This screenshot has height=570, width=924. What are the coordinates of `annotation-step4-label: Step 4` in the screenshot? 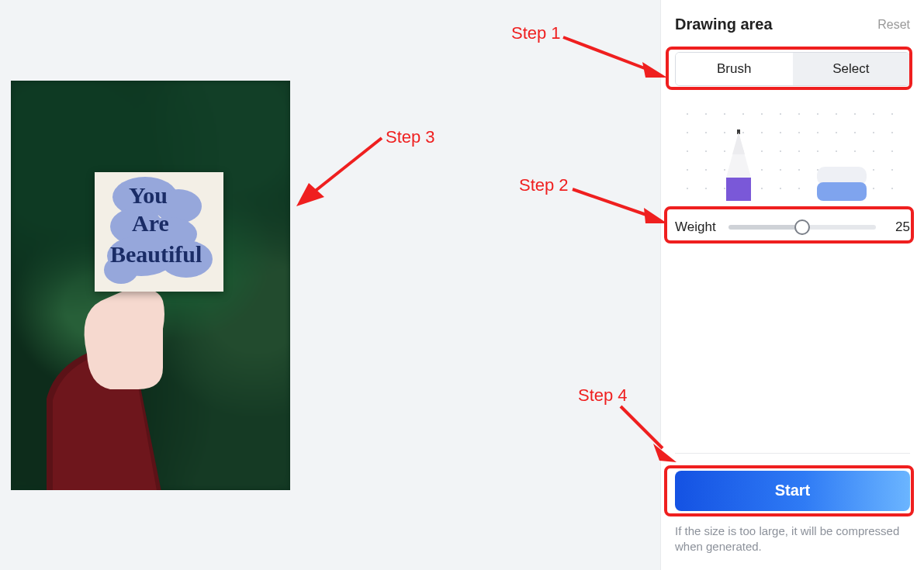 It's located at (603, 396).